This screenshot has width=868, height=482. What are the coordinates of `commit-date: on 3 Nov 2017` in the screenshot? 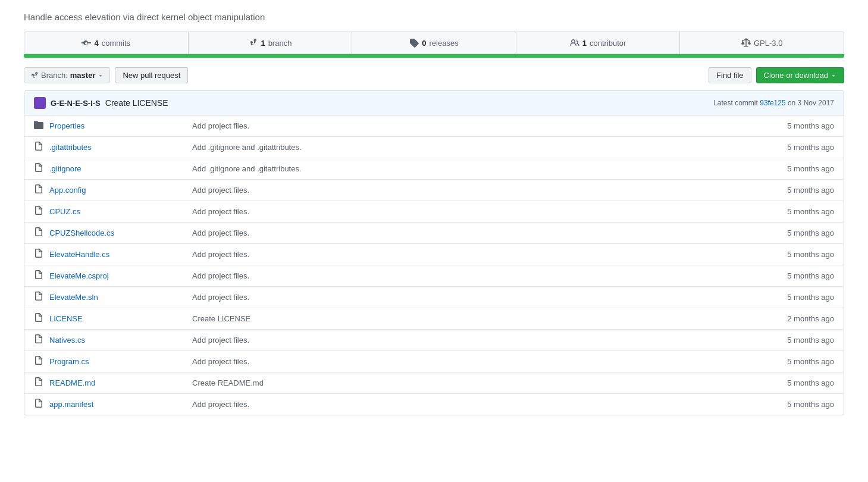 It's located at (811, 103).